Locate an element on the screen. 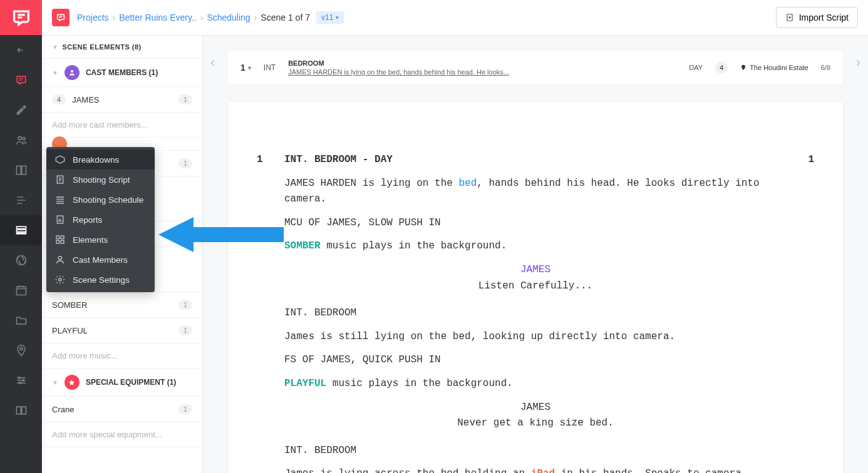  slugline: 1INT. BEDROOM - DAY1 is located at coordinates (535, 160).